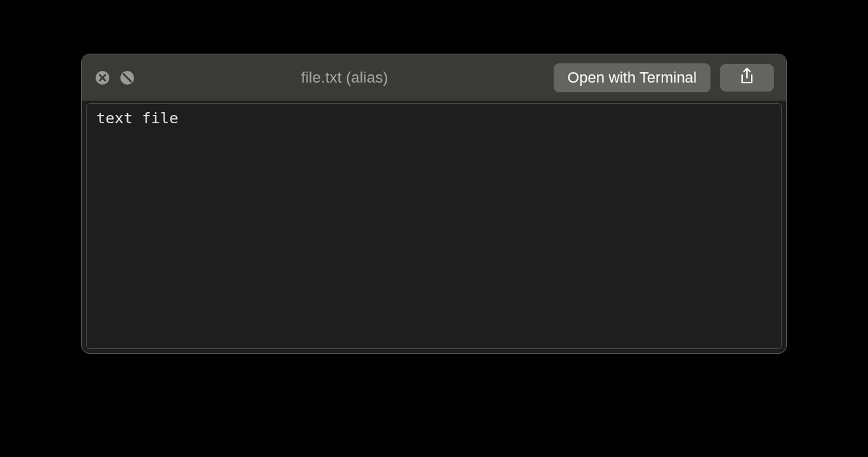  What do you see at coordinates (632, 78) in the screenshot?
I see `open-with-terminal-button: Open with Terminal` at bounding box center [632, 78].